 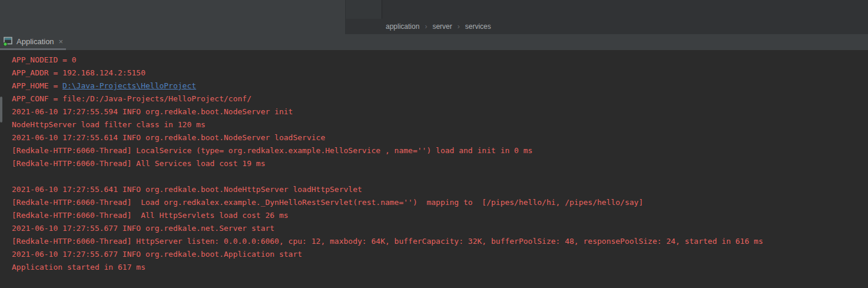 I want to click on console-text: APP_HOME =, so click(x=37, y=86).